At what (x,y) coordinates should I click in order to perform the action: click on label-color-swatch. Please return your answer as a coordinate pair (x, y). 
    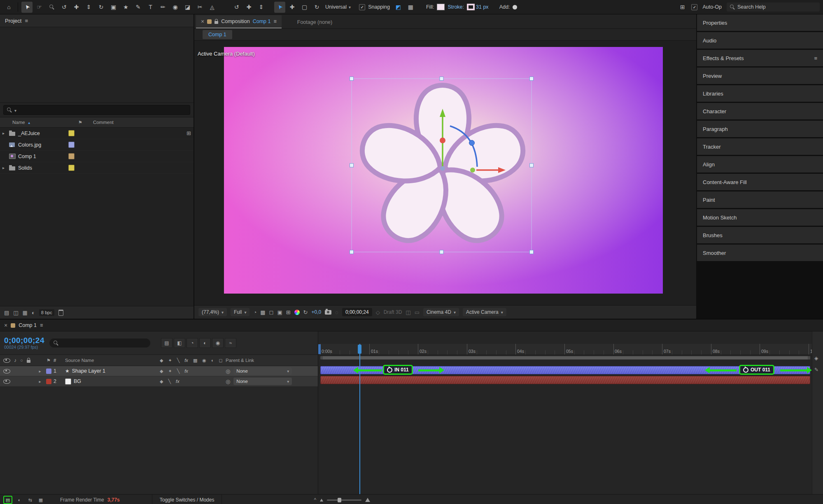
    Looking at the image, I should click on (72, 145).